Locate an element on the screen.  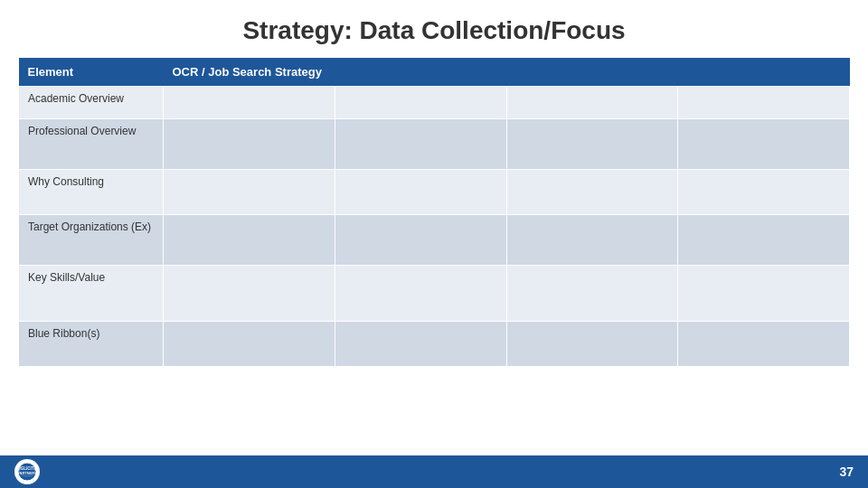
page-number: 37 is located at coordinates (846, 472).